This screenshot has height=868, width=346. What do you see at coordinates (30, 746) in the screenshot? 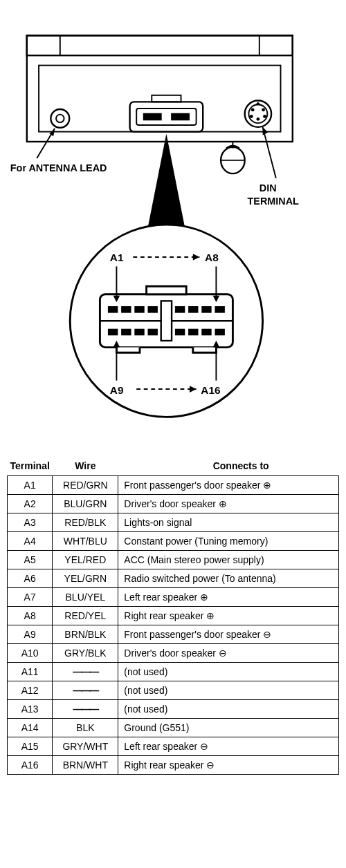
I see `cell-terminal: A15` at bounding box center [30, 746].